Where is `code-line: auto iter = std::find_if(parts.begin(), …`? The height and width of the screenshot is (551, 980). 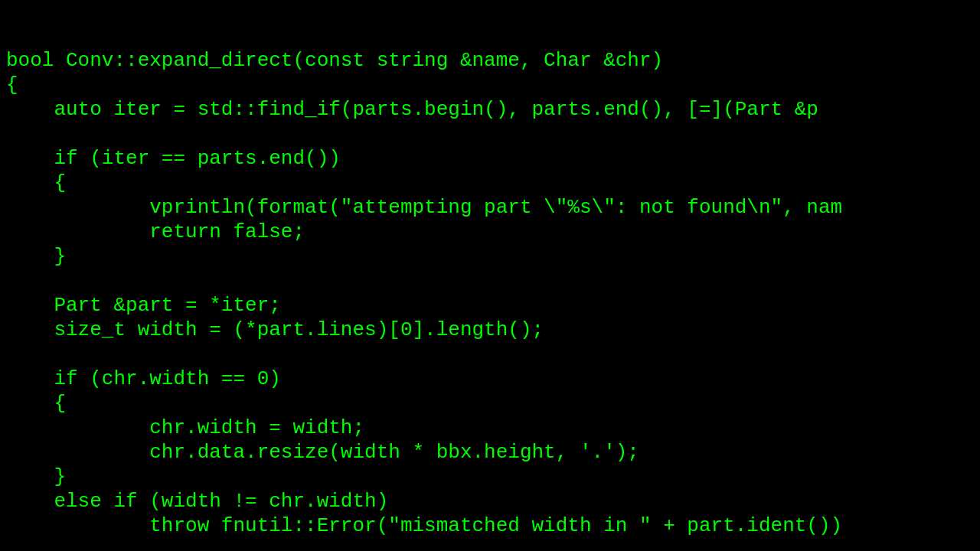
code-line: auto iter = std::find_if(parts.begin(), … is located at coordinates (490, 109).